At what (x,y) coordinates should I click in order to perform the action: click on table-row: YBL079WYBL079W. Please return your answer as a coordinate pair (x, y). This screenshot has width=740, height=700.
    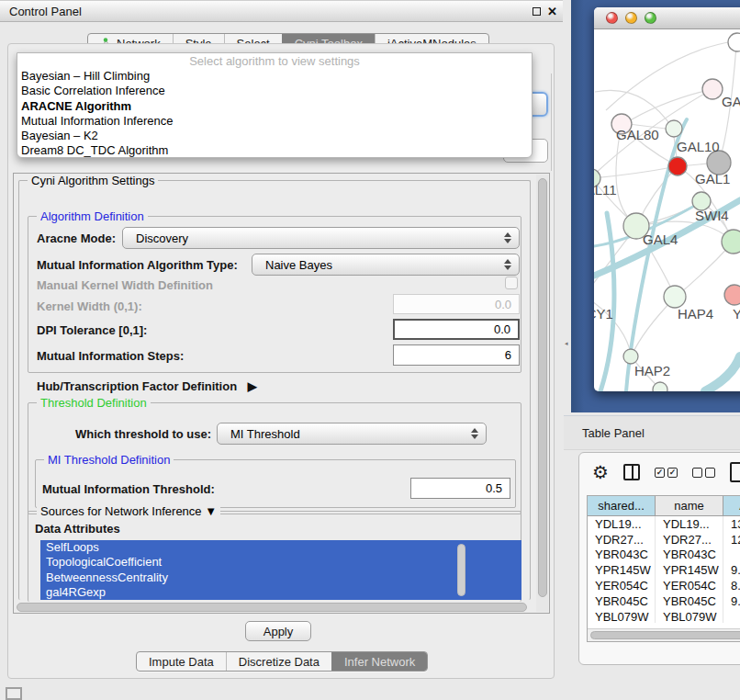
    Looking at the image, I should click on (664, 615).